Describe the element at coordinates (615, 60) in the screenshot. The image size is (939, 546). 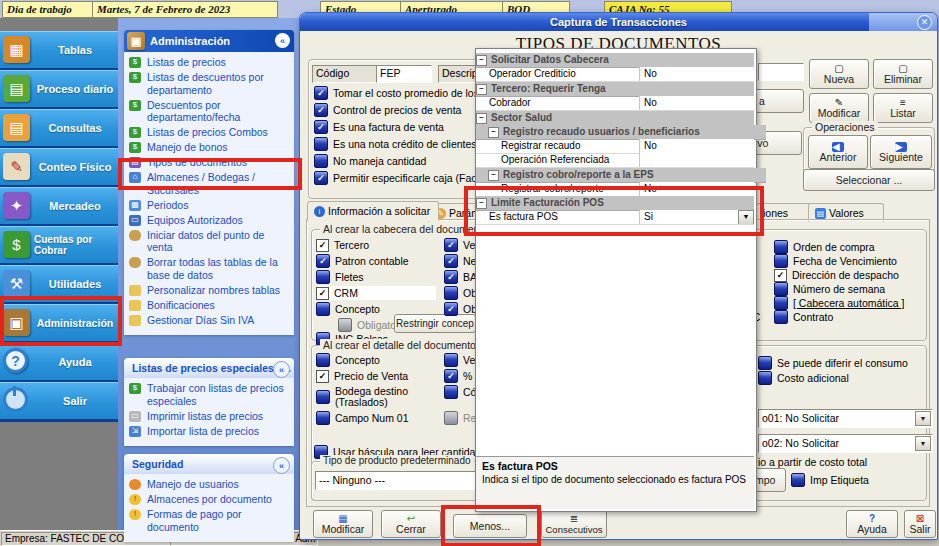
I see `pg-group-solicitar-datos: −Solicitar Datos Cabecera` at that location.